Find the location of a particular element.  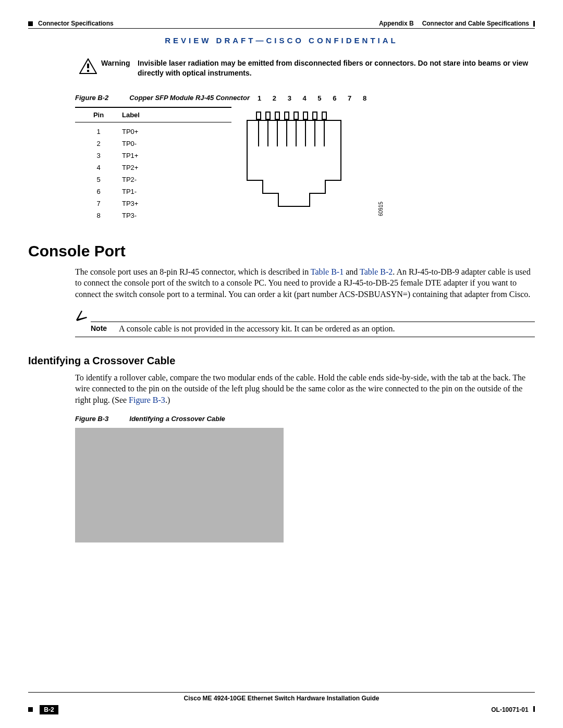

figure-b3-title: Identifying a Crossover Cable is located at coordinates (177, 419).